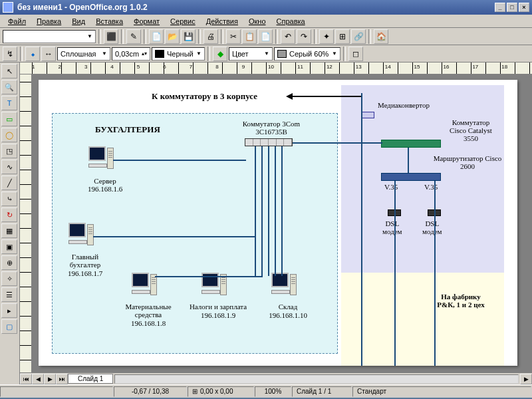 The image size is (532, 399). I want to click on pc-materials-name: Материальные средства, so click(148, 311).